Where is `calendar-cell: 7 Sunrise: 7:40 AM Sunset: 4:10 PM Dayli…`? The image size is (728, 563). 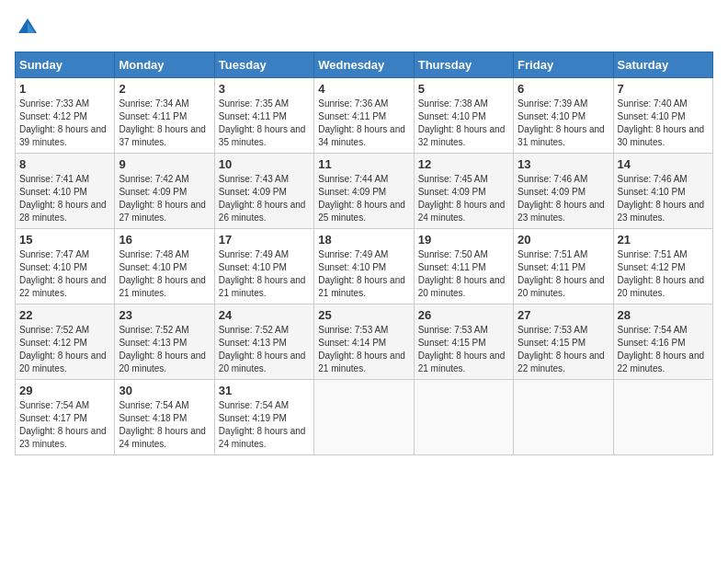 calendar-cell: 7 Sunrise: 7:40 AM Sunset: 4:10 PM Dayli… is located at coordinates (663, 116).